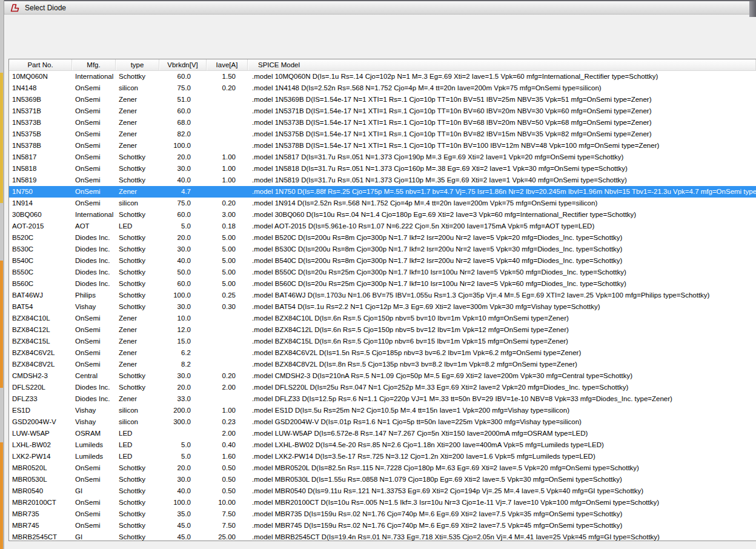 The height and width of the screenshot is (549, 756). Describe the element at coordinates (383, 353) in the screenshot. I see `table-row: BZX84C6V2LOnSemiZener6.2.model BZX84C6V2…` at that location.